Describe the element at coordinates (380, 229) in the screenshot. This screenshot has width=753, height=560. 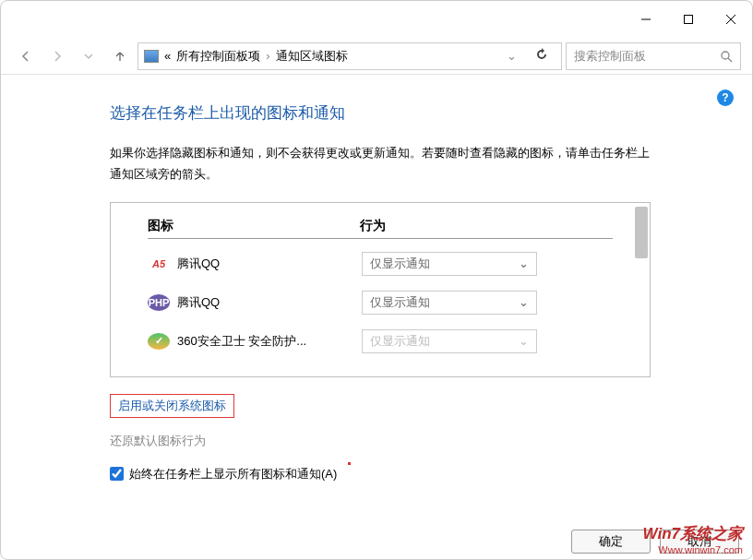
I see `list-header: 图标 行为` at that location.